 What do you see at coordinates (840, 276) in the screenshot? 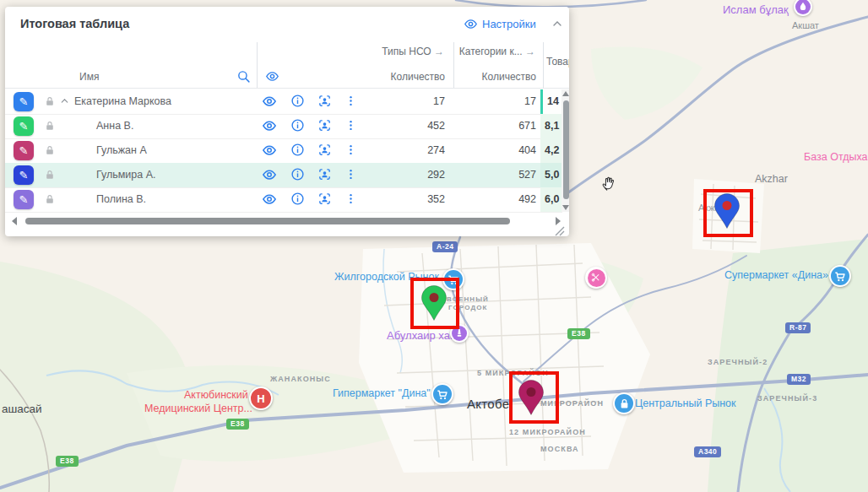
I see `supermarket-cart-icon` at bounding box center [840, 276].